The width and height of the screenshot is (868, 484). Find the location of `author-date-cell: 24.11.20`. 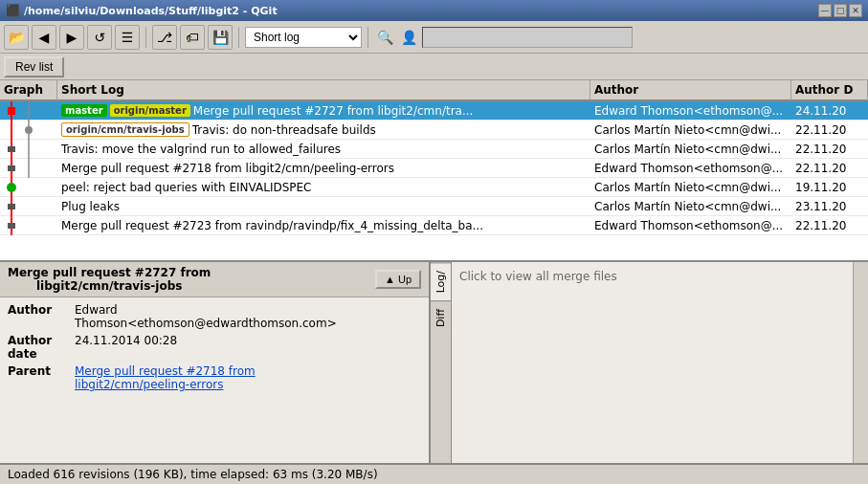

author-date-cell: 24.11.20 is located at coordinates (830, 111).